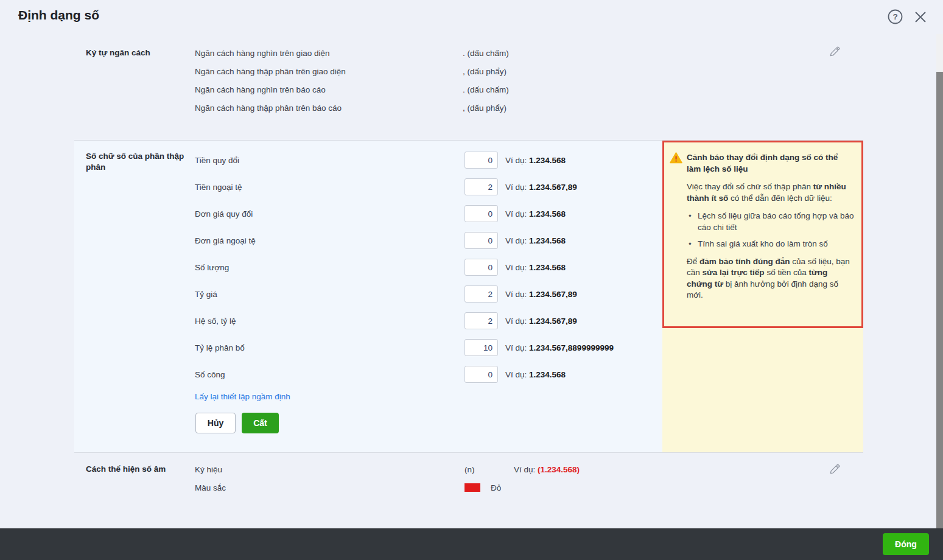 This screenshot has height=560, width=943. Describe the element at coordinates (469, 491) in the screenshot. I see `negative-section: Cách thể hiện số âm Ký hiệu (n) Ví dụ: (…` at that location.